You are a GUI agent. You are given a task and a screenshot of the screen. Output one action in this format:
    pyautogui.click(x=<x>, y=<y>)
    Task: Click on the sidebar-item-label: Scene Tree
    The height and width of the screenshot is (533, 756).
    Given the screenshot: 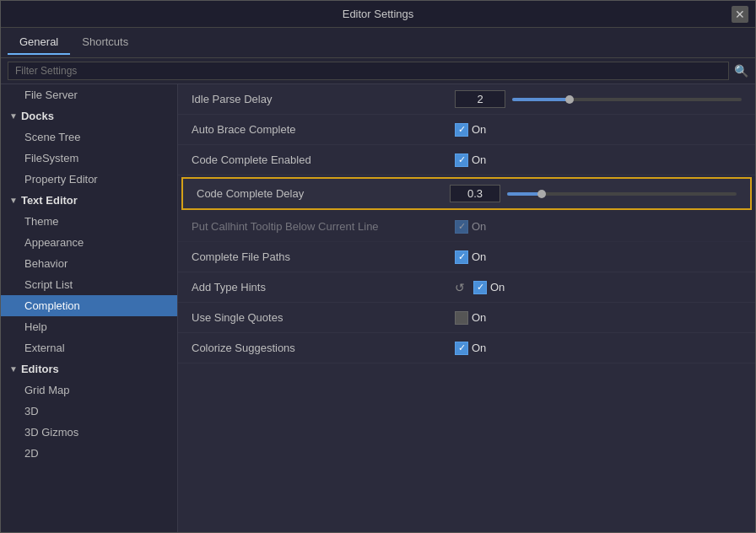 What is the action you would take?
    pyautogui.click(x=52, y=137)
    